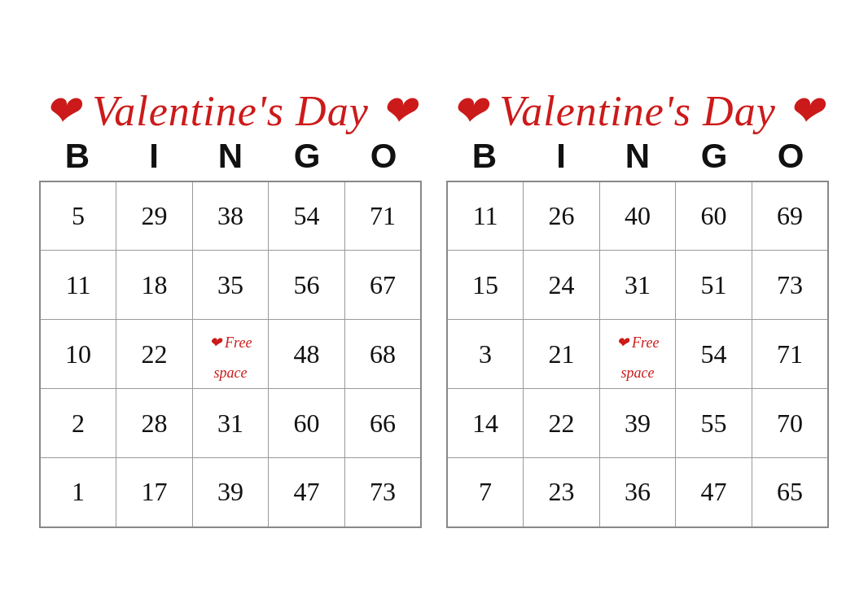 This screenshot has height=616, width=868. I want to click on cell-r0-c1-card2: 26, so click(562, 216).